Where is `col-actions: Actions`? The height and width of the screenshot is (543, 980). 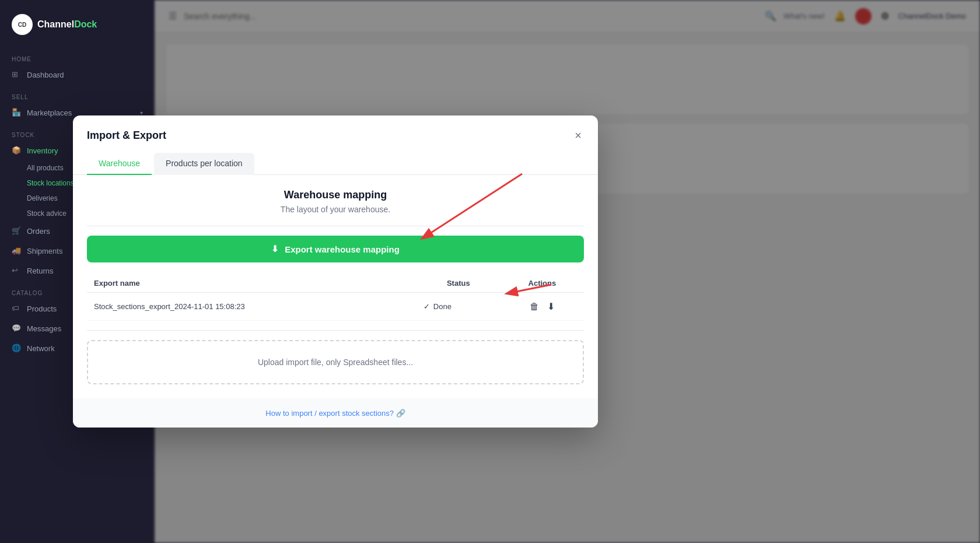 col-actions: Actions is located at coordinates (542, 283).